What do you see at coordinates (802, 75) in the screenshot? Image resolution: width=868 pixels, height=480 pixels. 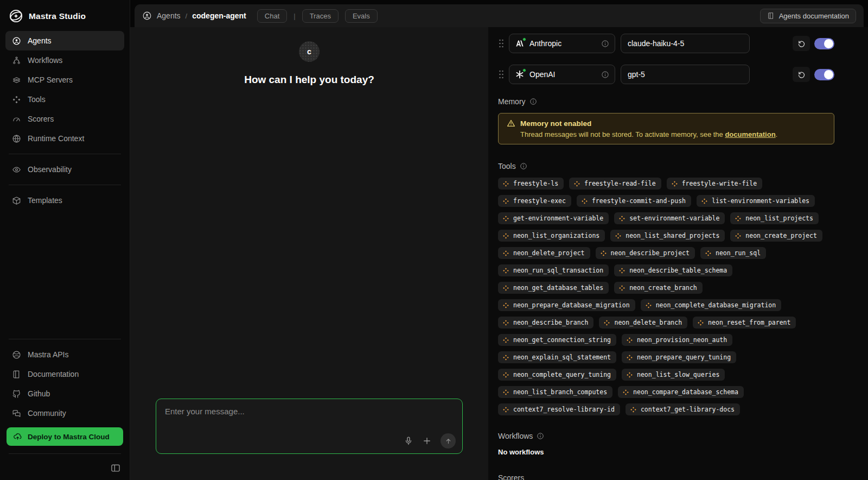 I see `reset-icon` at bounding box center [802, 75].